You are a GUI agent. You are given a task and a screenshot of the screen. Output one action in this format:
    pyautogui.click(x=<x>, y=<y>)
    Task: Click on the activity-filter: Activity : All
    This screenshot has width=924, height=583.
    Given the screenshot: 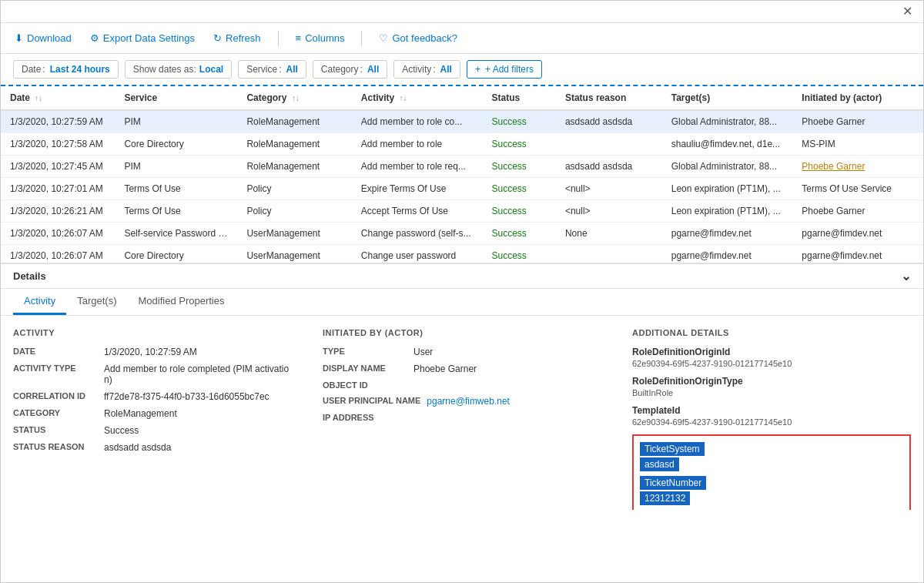 What is the action you would take?
    pyautogui.click(x=427, y=69)
    